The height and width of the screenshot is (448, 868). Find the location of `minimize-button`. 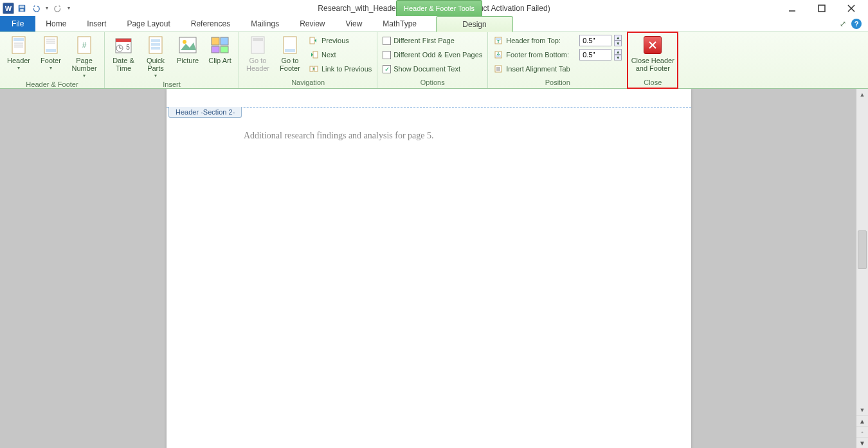

minimize-button is located at coordinates (792, 8).